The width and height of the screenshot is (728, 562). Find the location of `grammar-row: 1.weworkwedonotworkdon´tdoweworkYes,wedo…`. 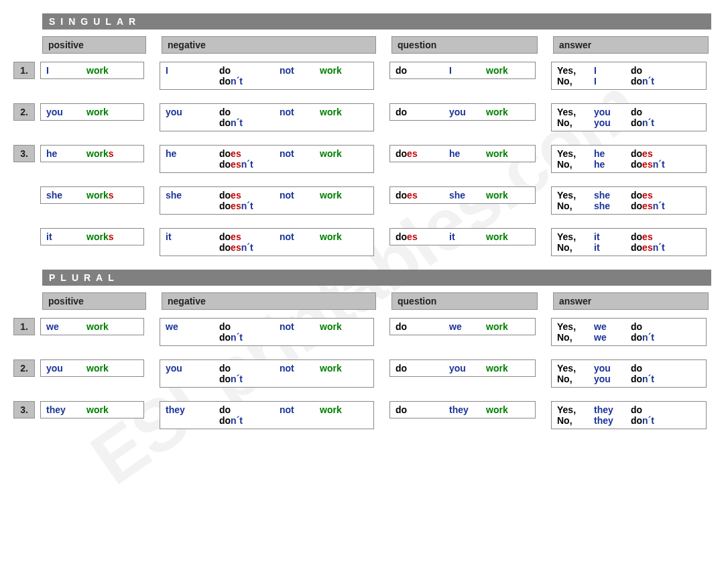

grammar-row: 1.weworkwedonotworkdon´tdoweworkYes,wedo… is located at coordinates (364, 332).